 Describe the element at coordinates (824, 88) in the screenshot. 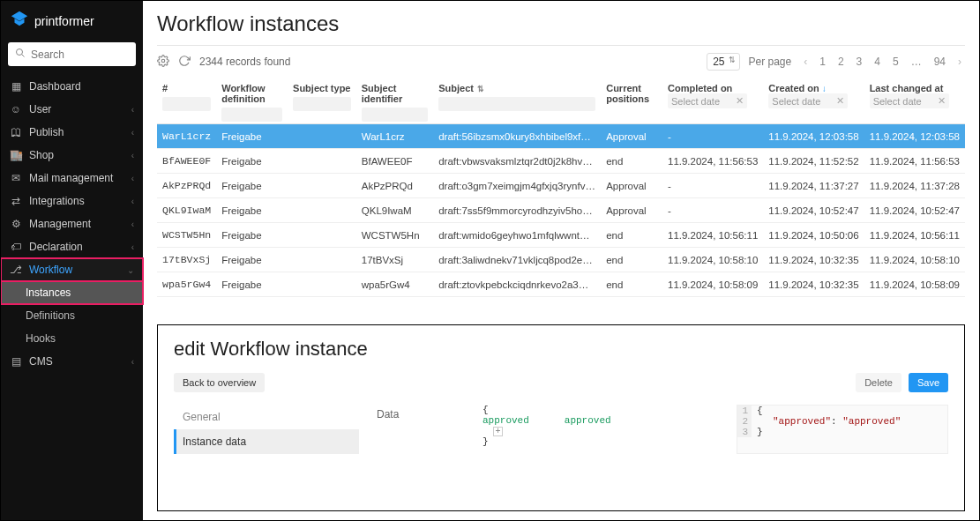

I see `sort-desc-icon: ↓` at that location.